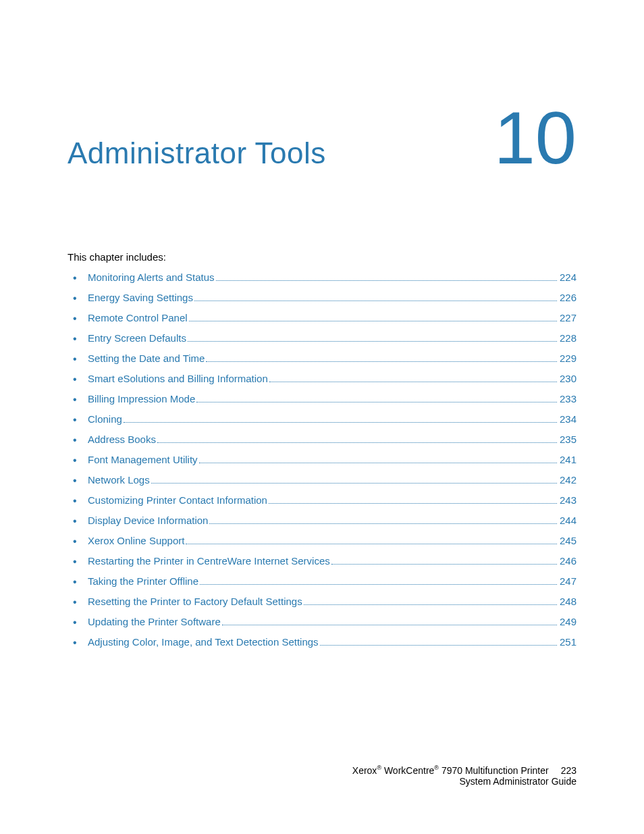 The height and width of the screenshot is (834, 644). Describe the element at coordinates (568, 500) in the screenshot. I see `toc-page-number: 243` at that location.